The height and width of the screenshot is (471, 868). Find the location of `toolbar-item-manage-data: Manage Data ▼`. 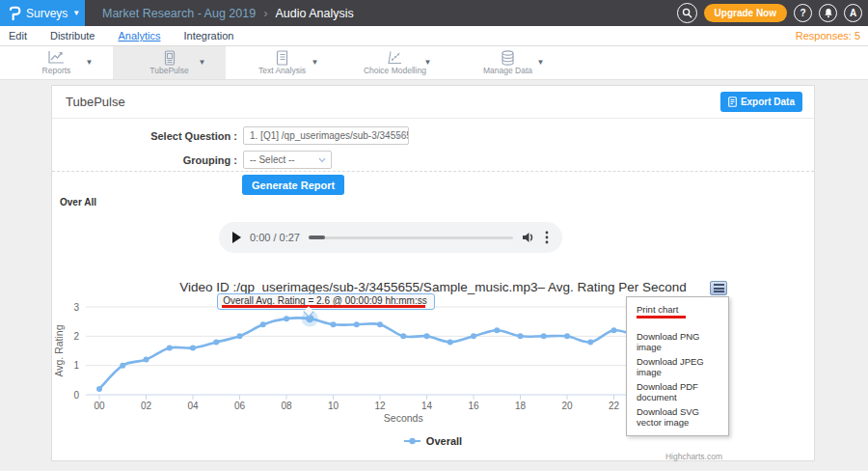

toolbar-item-manage-data: Manage Data ▼ is located at coordinates (507, 63).